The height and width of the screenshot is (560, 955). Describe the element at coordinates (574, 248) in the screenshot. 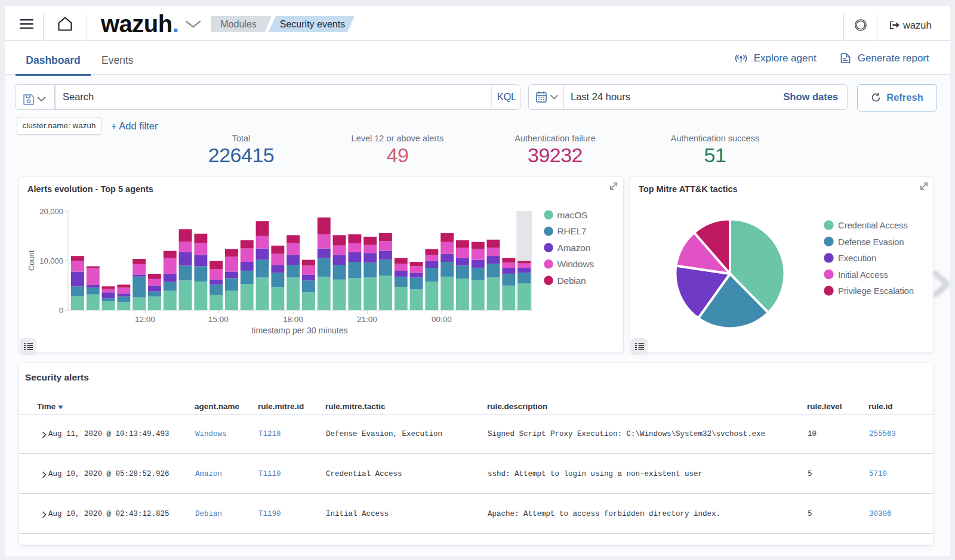

I see `svg-text: Amazon` at that location.